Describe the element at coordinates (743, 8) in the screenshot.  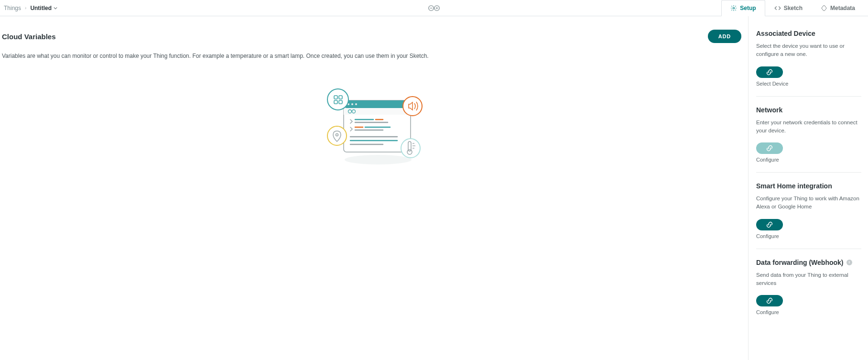
I see `tab-setup: Setup` at that location.